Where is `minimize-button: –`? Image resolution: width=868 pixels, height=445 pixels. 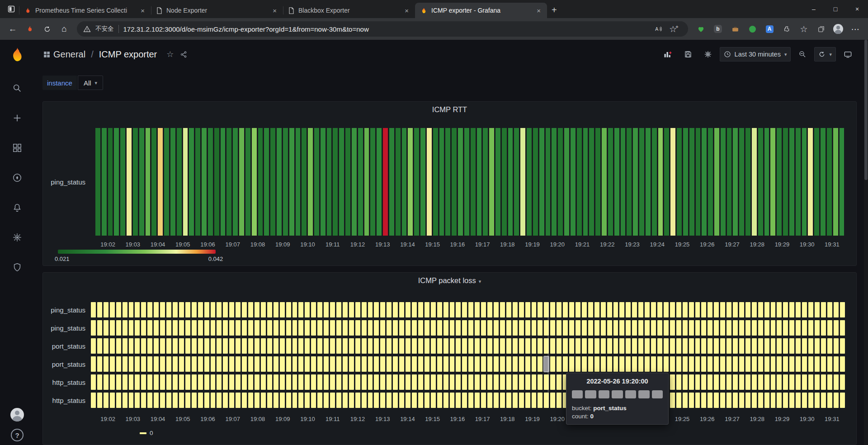 minimize-button: – is located at coordinates (814, 9).